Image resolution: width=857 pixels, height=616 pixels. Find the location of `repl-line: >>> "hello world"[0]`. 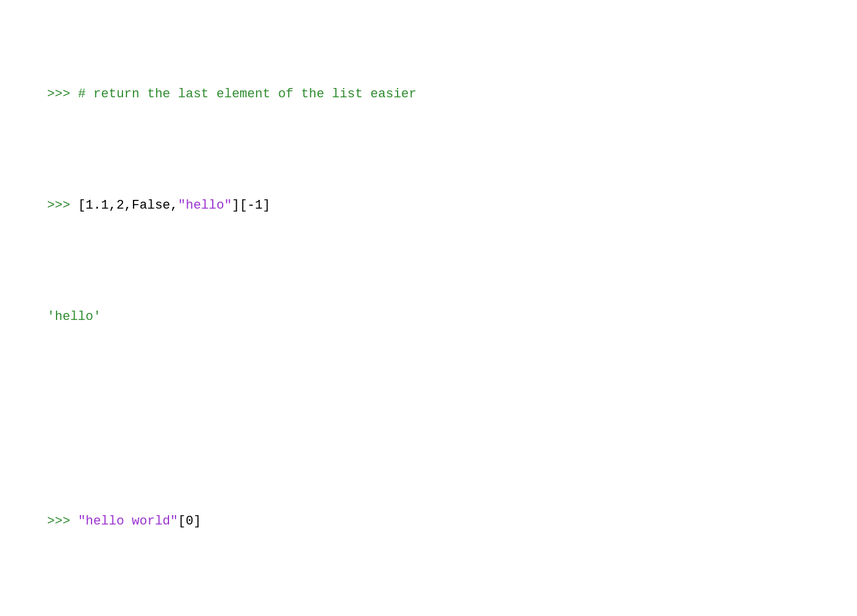

repl-line: >>> "hello world"[0] is located at coordinates (428, 522).